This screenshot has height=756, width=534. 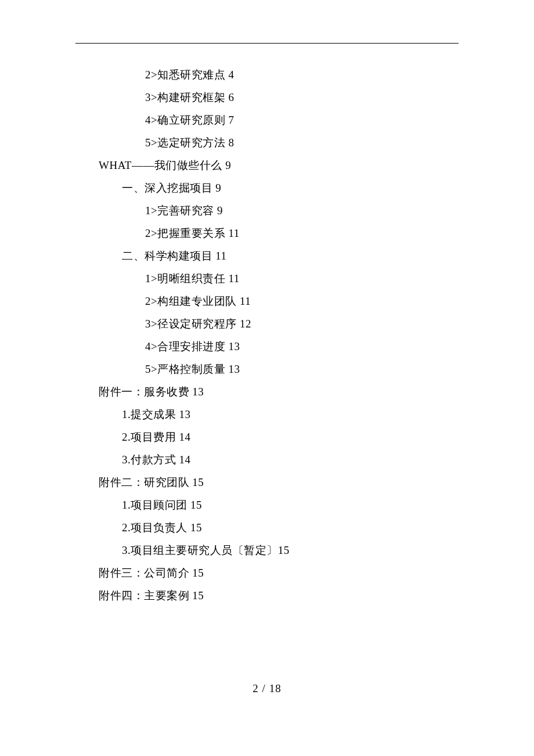 What do you see at coordinates (267, 324) in the screenshot?
I see `toc-entry: 3>径设定研究程序 12` at bounding box center [267, 324].